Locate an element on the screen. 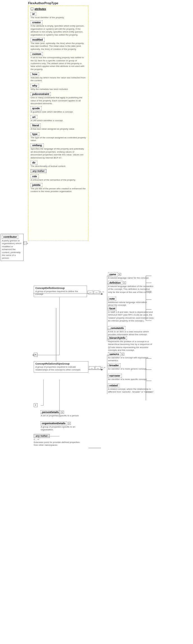 The image size is (193, 644). attr-uri-name: uri is located at coordinates (34, 117).